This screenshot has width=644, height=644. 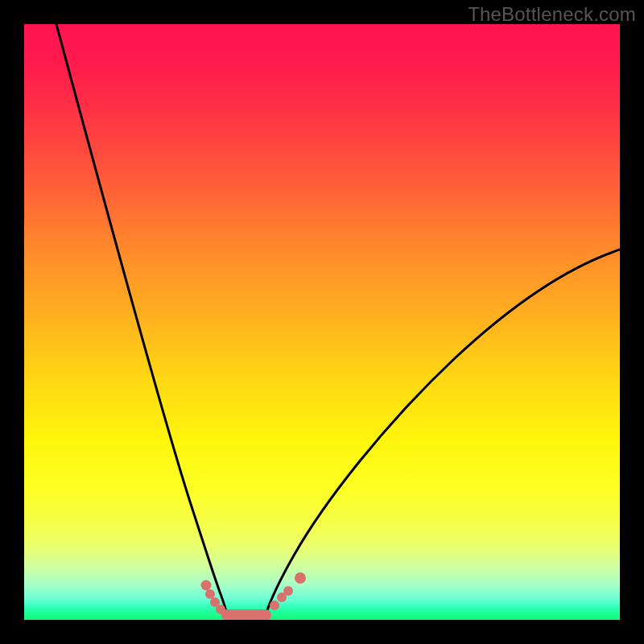 What do you see at coordinates (552, 14) in the screenshot?
I see `watermark-text: TheBottleneck.com` at bounding box center [552, 14].